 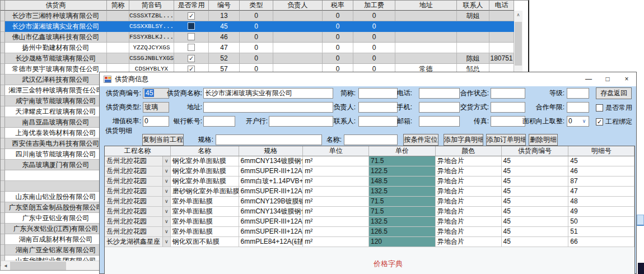 What do you see at coordinates (608, 80) in the screenshot?
I see `maximize-button: □` at bounding box center [608, 80].